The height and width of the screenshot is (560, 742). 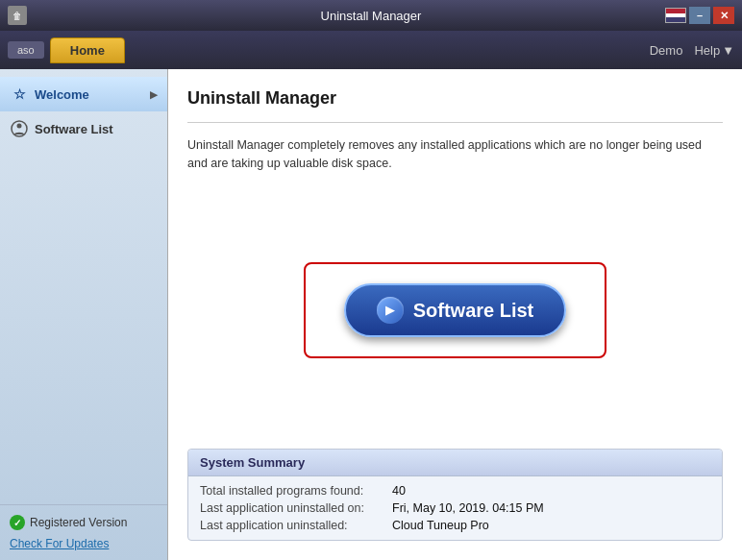 I want to click on system-summary-header: System Summary, so click(x=456, y=463).